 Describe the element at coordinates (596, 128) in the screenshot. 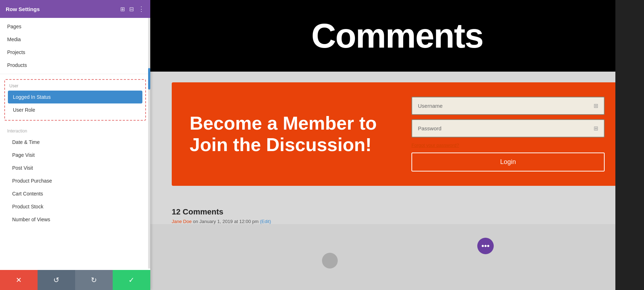

I see `password-icon: ⊞` at that location.